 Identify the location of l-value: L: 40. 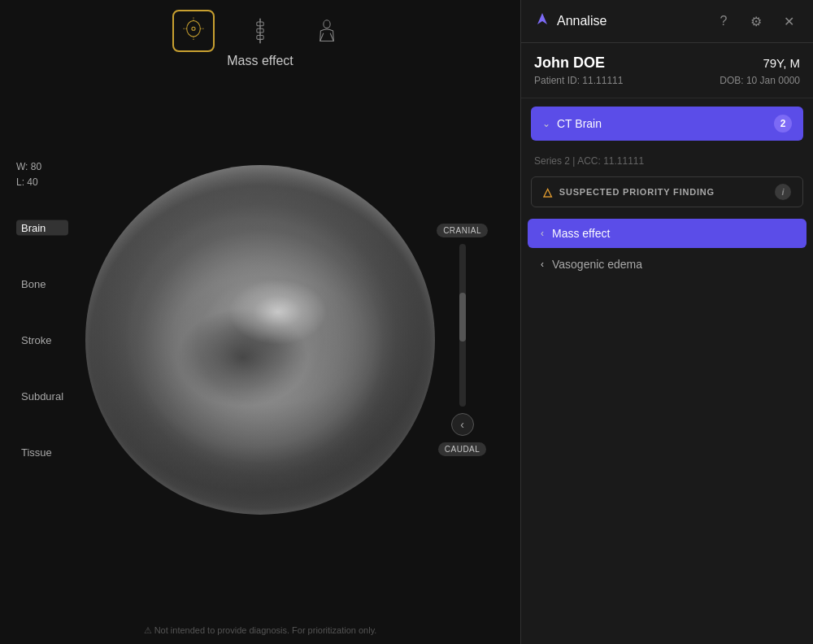
(29, 182).